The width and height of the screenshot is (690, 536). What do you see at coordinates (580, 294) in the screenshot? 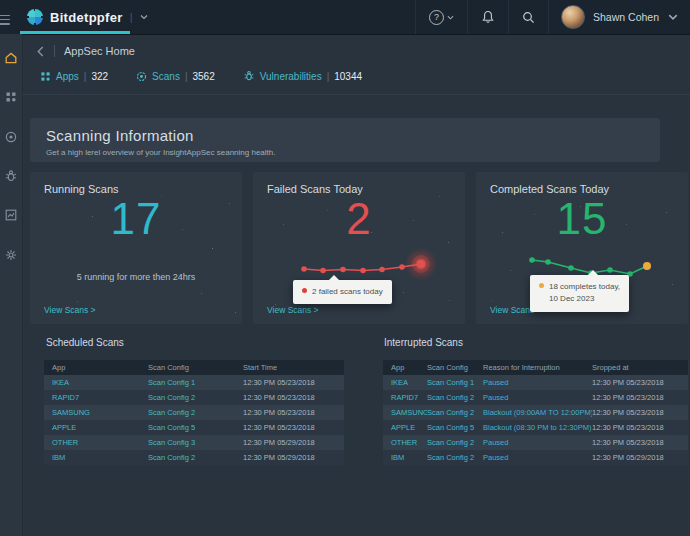
I see `completed-scans-tooltip: 18 completes today, 10 Dec 2023` at bounding box center [580, 294].